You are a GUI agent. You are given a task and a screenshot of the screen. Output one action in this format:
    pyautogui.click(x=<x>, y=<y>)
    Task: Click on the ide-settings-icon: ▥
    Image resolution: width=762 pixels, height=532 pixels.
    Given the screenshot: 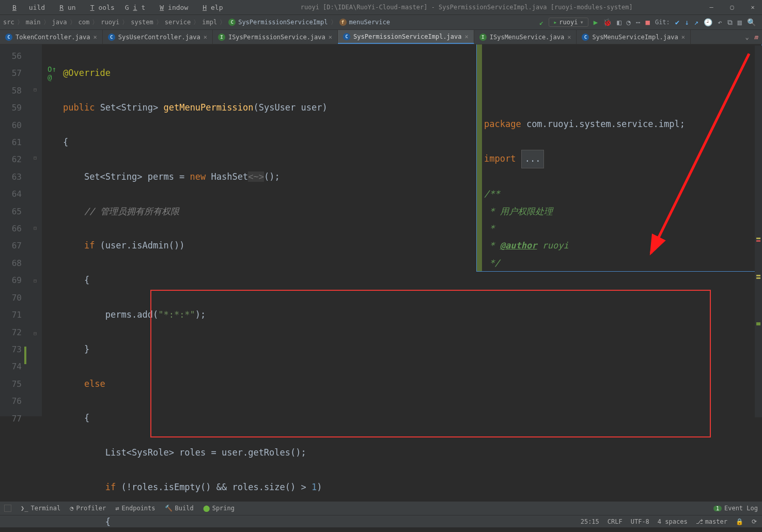 What is the action you would take?
    pyautogui.click(x=740, y=22)
    